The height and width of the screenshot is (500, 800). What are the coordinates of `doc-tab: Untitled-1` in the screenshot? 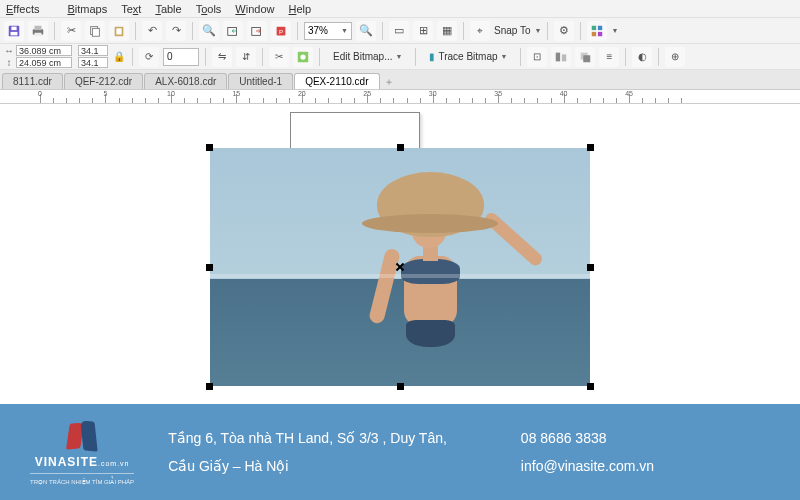 It's located at (260, 81).